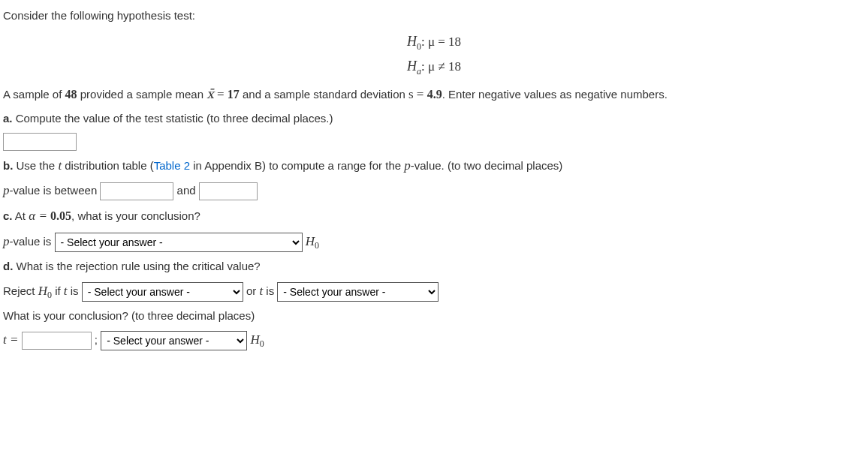 This screenshot has height=457, width=868. I want to click on part-c-select: - Select your answer -, so click(179, 242).